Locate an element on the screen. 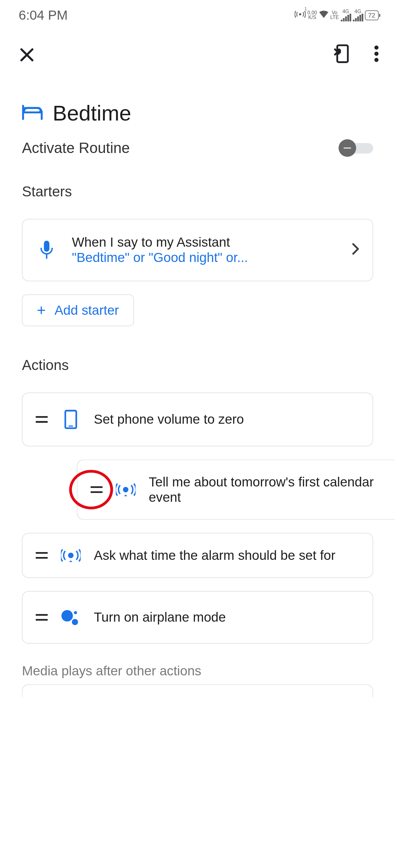 This screenshot has height=868, width=395. starters-section-label: Starters is located at coordinates (198, 192).